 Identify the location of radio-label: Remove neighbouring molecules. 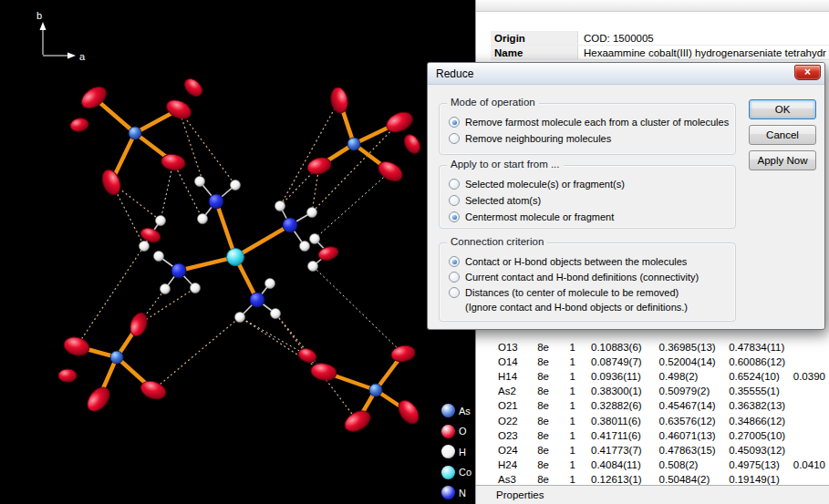
(538, 139).